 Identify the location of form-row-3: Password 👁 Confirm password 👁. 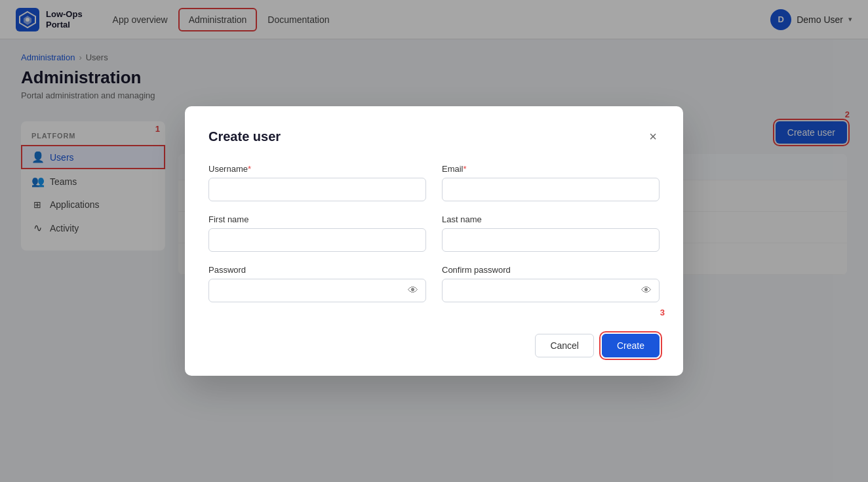
(434, 283).